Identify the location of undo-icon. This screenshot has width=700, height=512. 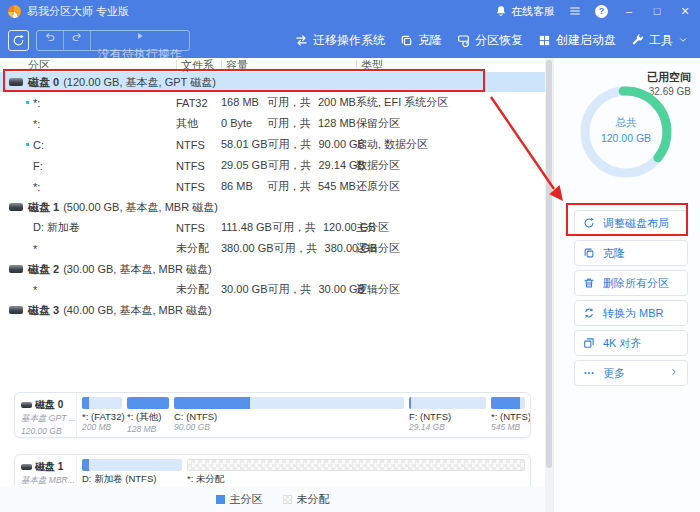
(50, 37).